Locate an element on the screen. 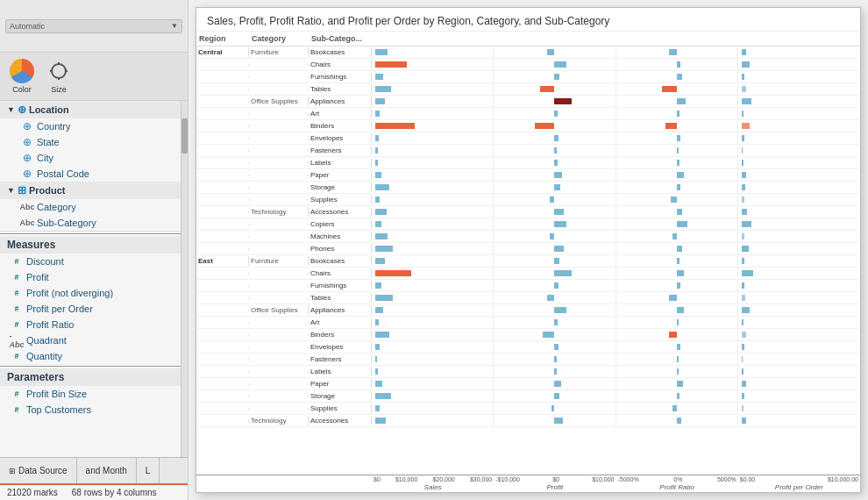  field-profit-per-order: # Profit per Order is located at coordinates (94, 309).